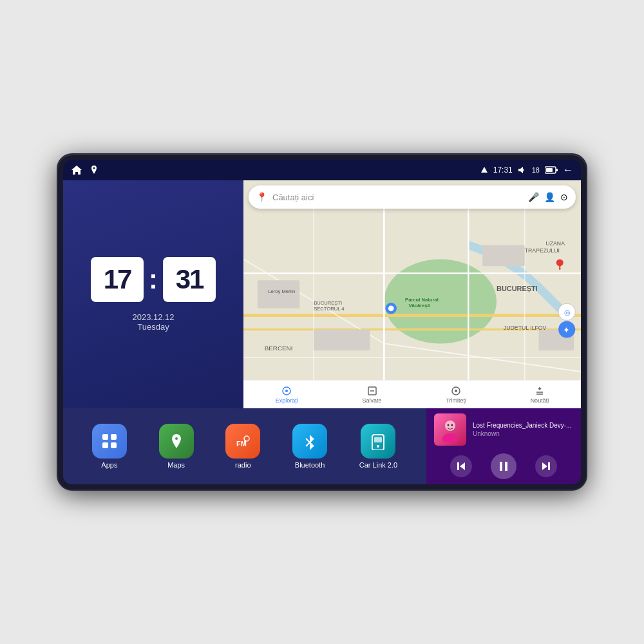 The height and width of the screenshot is (644, 644). What do you see at coordinates (555, 243) in the screenshot?
I see `svg-text: UZANA` at bounding box center [555, 243].